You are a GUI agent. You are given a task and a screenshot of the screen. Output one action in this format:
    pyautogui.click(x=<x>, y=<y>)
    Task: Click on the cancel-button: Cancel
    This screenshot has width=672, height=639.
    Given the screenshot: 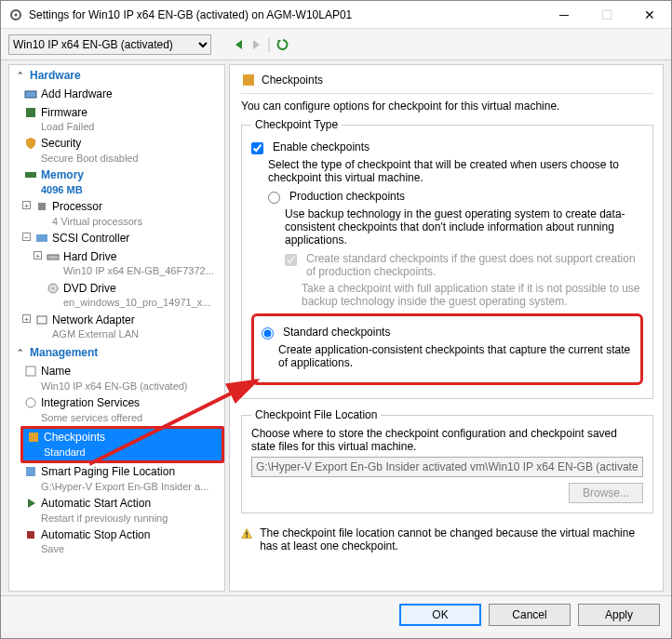 What is the action you would take?
    pyautogui.click(x=530, y=615)
    